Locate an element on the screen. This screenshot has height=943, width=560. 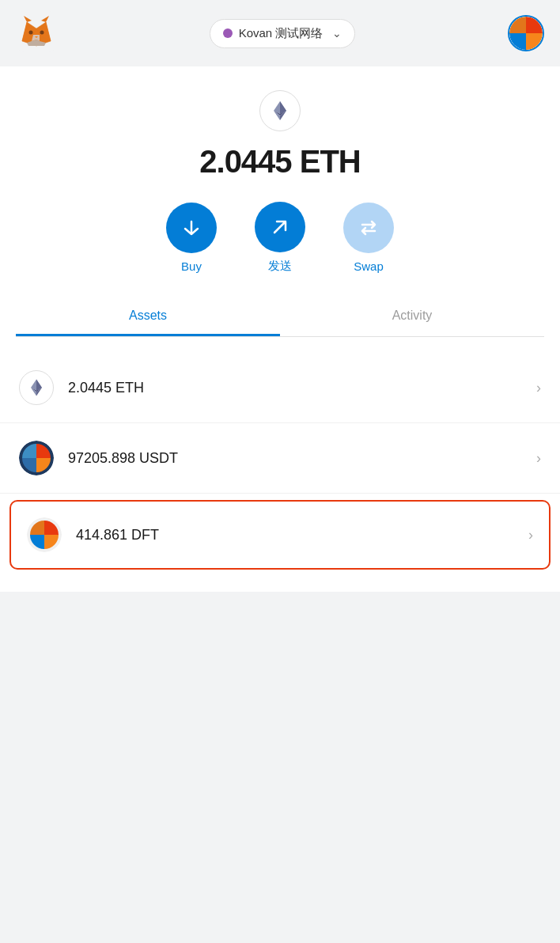
buy-label: Buy is located at coordinates (191, 266).